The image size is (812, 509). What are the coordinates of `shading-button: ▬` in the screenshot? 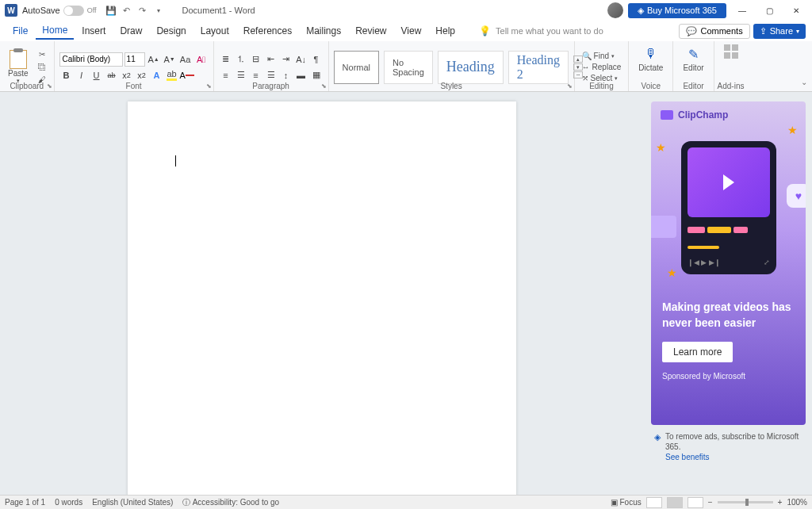 It's located at (301, 75).